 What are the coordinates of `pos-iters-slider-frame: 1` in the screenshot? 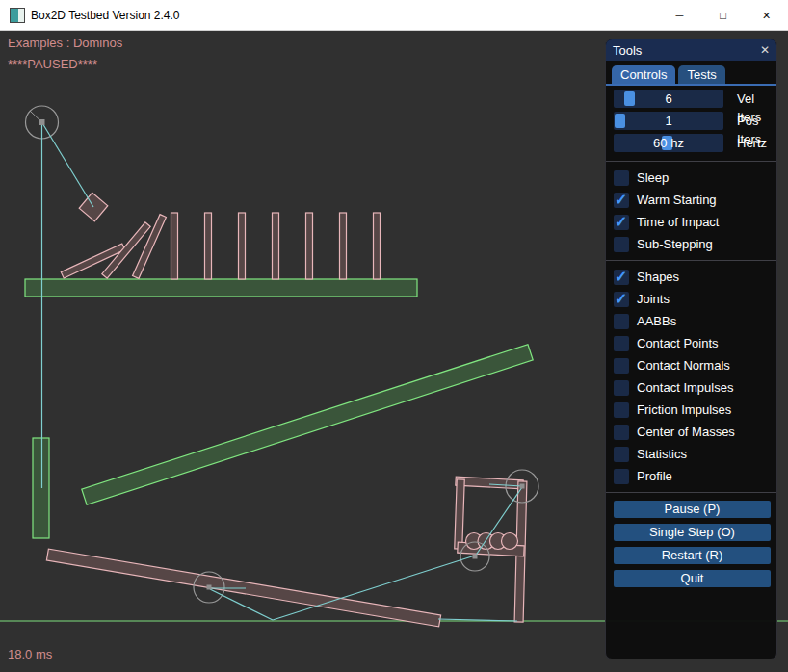 It's located at (669, 121).